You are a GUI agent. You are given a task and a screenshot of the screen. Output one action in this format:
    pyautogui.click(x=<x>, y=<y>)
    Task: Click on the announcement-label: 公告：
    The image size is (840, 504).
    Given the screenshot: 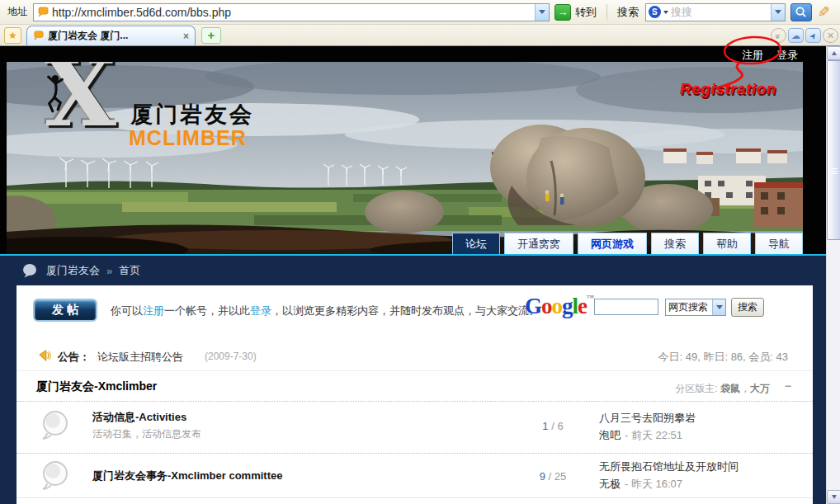 What is the action you would take?
    pyautogui.click(x=74, y=357)
    